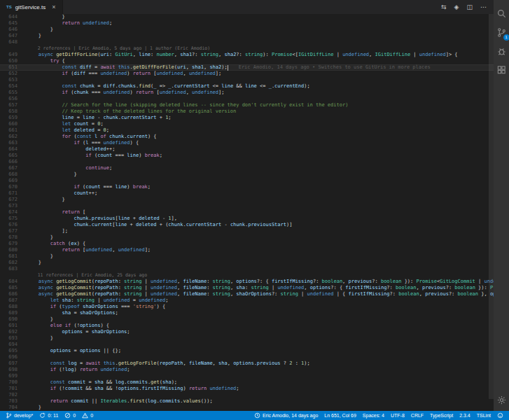 This screenshot has width=509, height=420. Describe the element at coordinates (246, 193) in the screenshot. I see `code-line: 671 count++;` at that location.